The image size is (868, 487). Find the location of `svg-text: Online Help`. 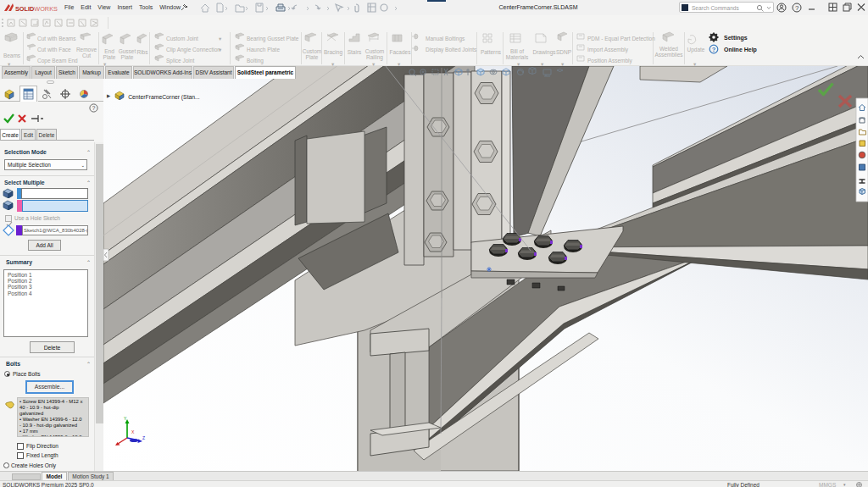

svg-text: Online Help is located at coordinates (741, 50).